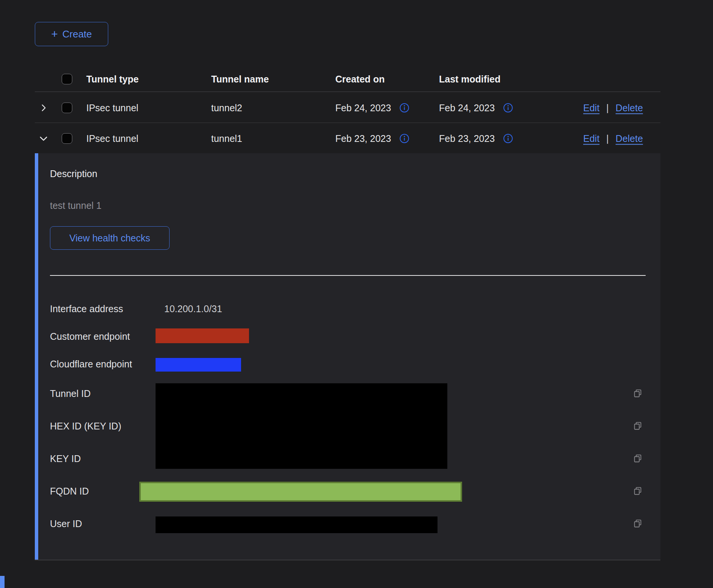  Describe the element at coordinates (44, 138) in the screenshot. I see `chevron-down-icon` at that location.